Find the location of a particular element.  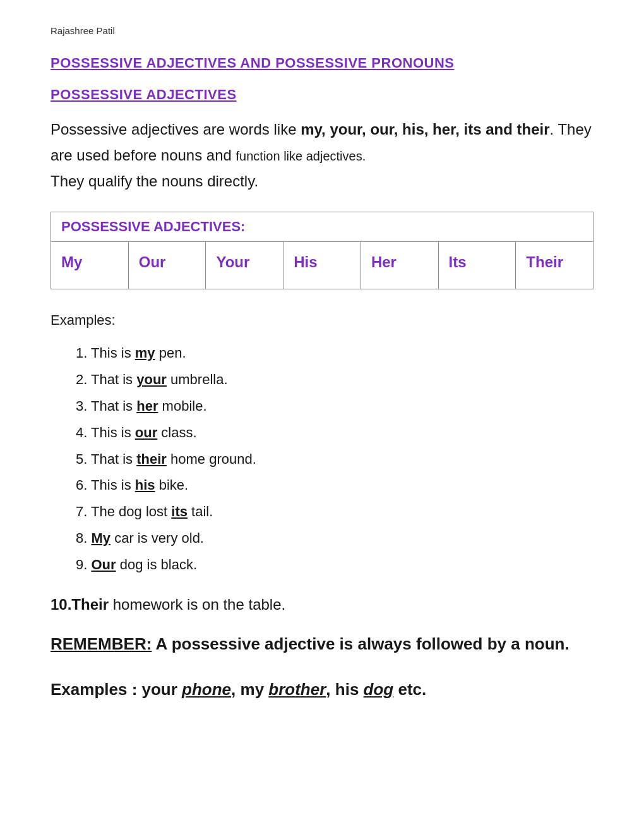

example-10: 10.Their homework is on the table. is located at coordinates (322, 605).